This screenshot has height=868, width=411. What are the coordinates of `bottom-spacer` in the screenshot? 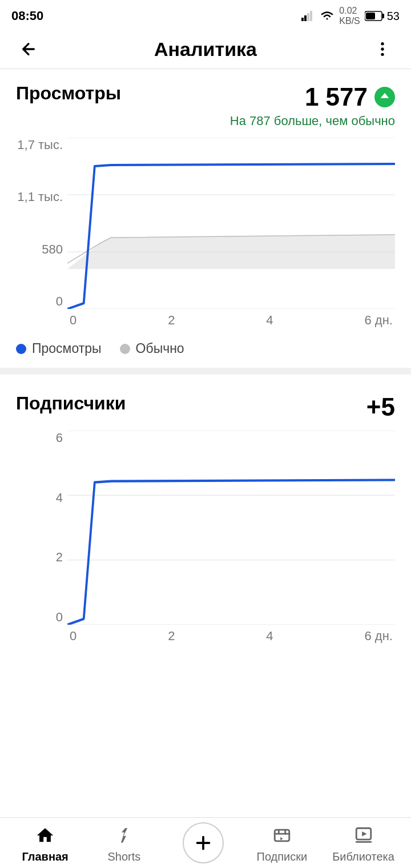 It's located at (206, 679).